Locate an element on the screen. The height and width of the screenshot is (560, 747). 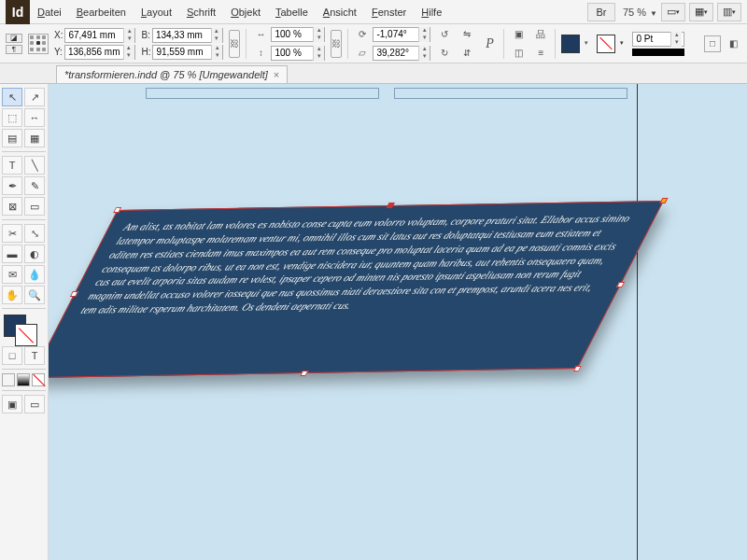
shear-icon: ▱ is located at coordinates (362, 53).